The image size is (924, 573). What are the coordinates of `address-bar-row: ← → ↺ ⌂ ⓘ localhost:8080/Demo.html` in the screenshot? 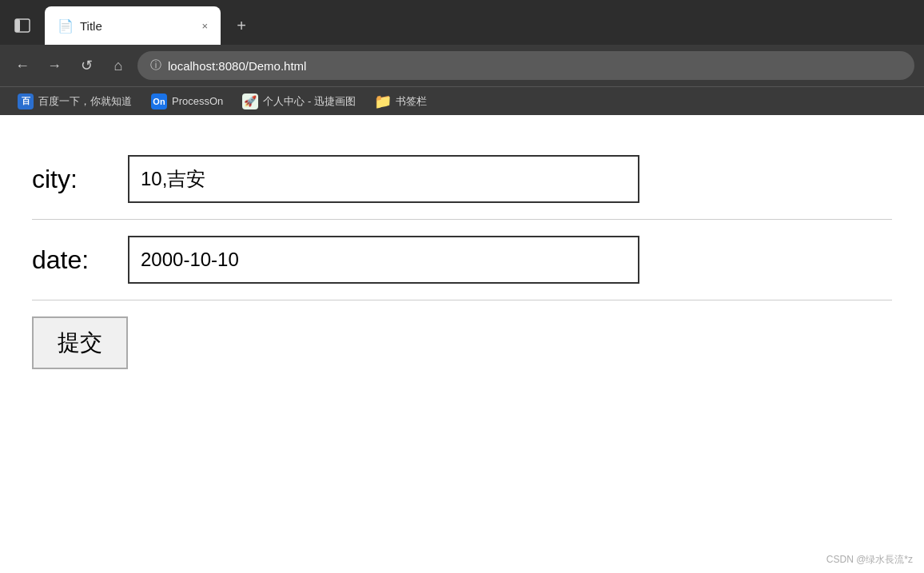 It's located at (462, 66).